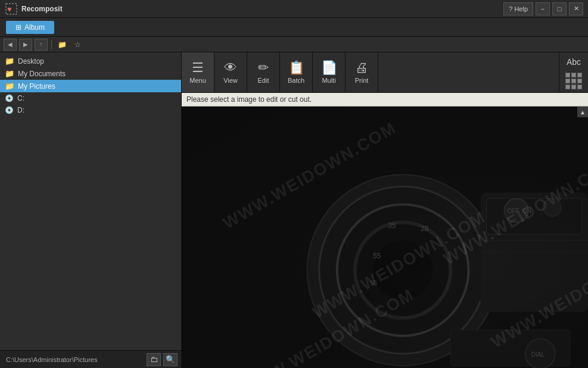  Describe the element at coordinates (263, 73) in the screenshot. I see `toolbar-edit: ✏ Edit` at that location.